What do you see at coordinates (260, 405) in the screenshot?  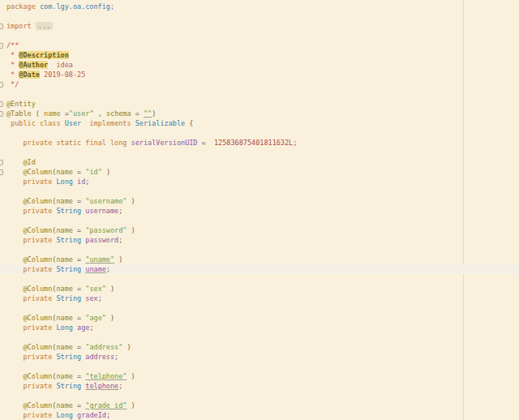 I see `code-line: @Column(name = "grade_id" )` at bounding box center [260, 405].